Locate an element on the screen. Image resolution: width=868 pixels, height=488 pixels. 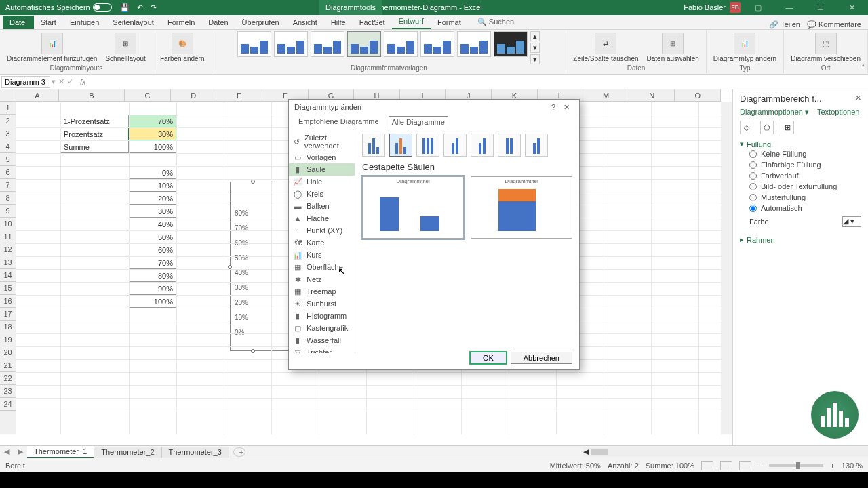
chart-cat-kastengrafik: ▢Kastengrafik is located at coordinates (321, 328).